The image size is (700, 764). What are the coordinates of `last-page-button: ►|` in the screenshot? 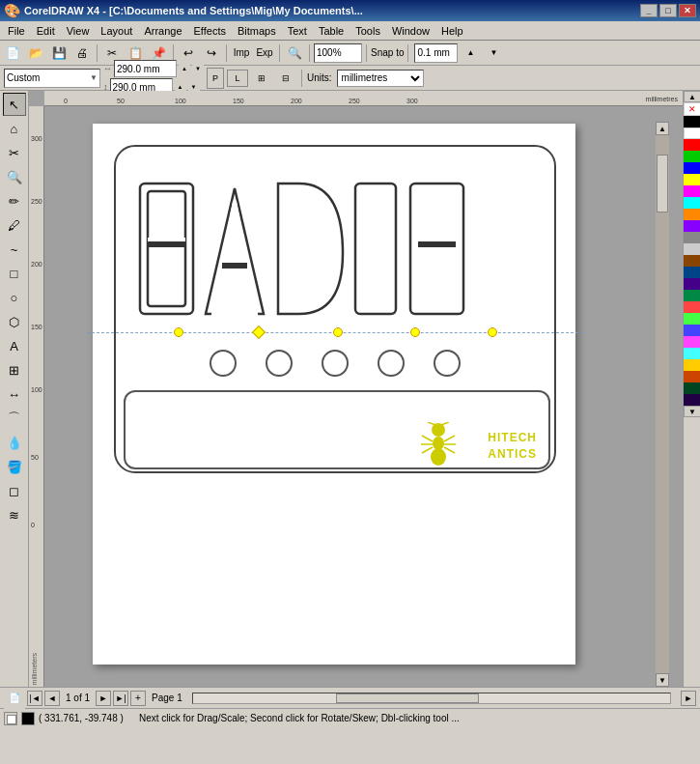 It's located at (121, 698).